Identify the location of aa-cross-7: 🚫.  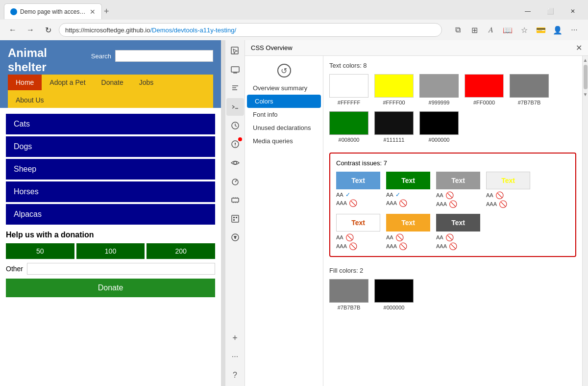
(450, 237).